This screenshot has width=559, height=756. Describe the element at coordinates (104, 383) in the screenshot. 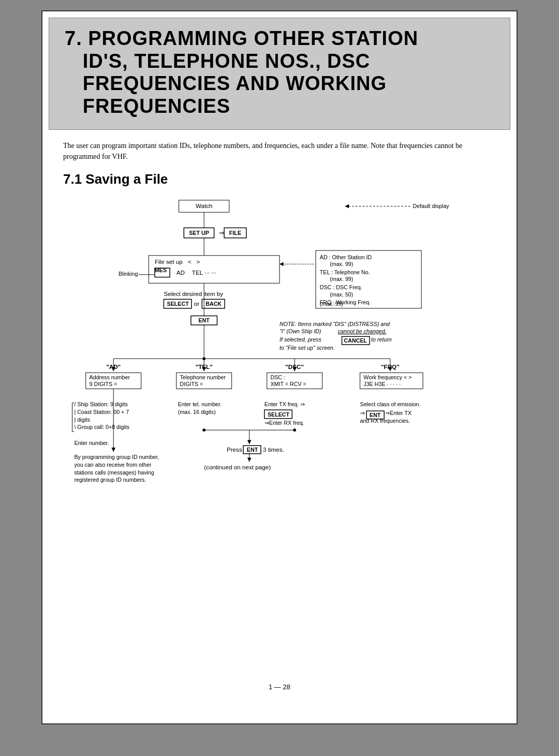

I see `svg-text: 9 DIGITS =` at that location.